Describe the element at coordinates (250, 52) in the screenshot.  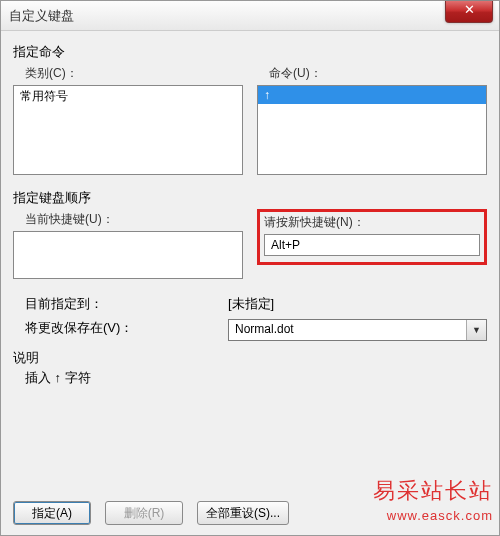
I see `section-specify-command: 指定命令` at that location.